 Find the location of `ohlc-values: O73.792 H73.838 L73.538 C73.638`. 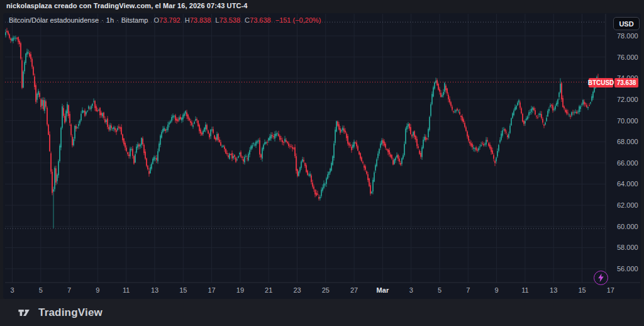

ohlc-values: O73.792 H73.838 L73.538 C73.638 is located at coordinates (212, 20).